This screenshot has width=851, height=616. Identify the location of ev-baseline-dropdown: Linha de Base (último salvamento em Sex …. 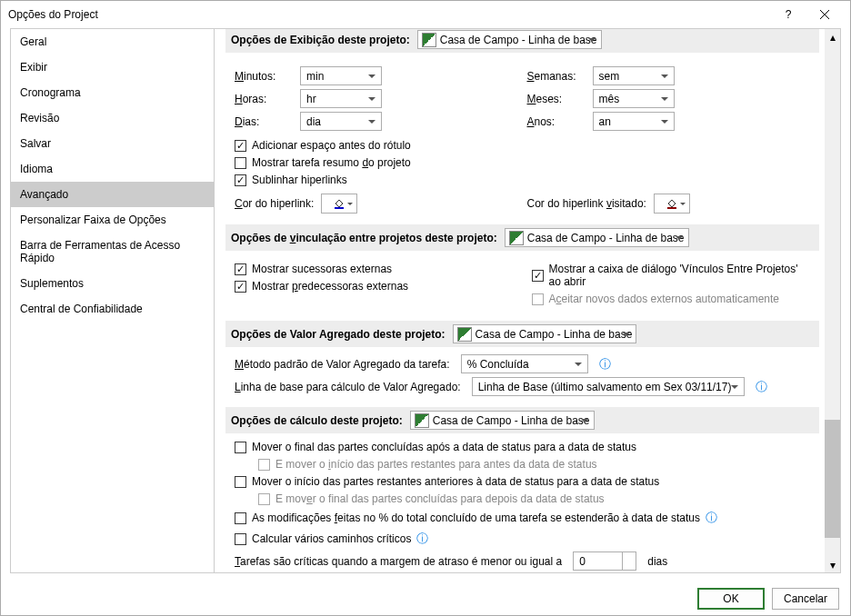
(608, 387).